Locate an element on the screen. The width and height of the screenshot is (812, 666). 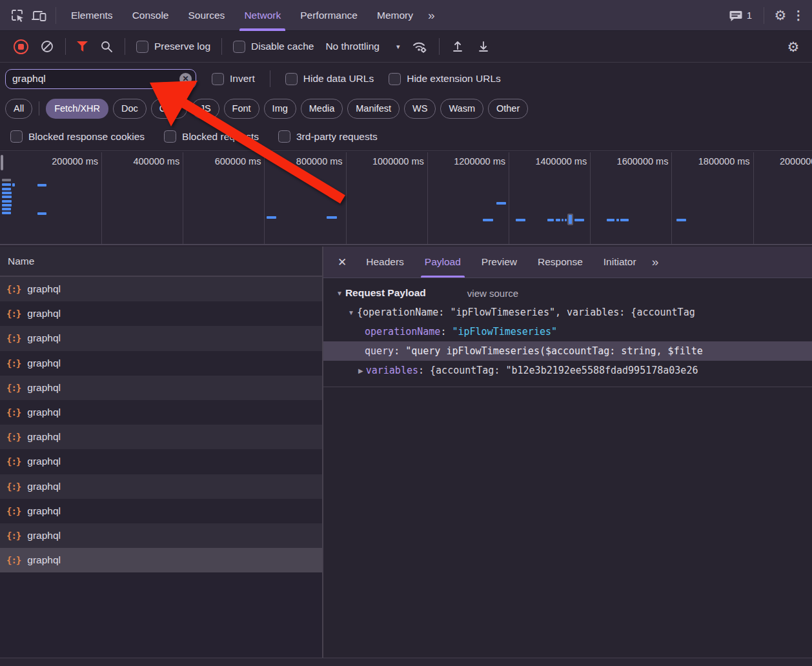
chip-wasm: Wasm is located at coordinates (462, 108).